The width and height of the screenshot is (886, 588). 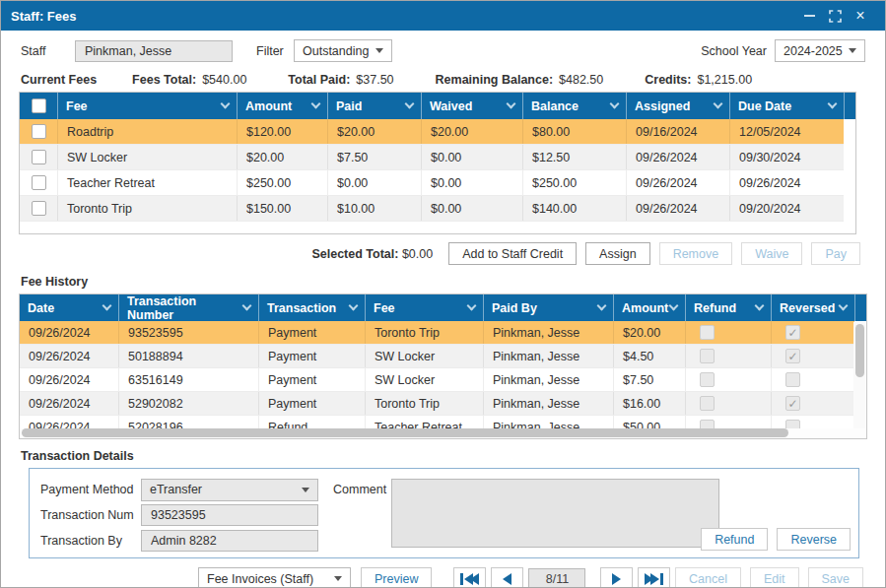 What do you see at coordinates (512, 254) in the screenshot?
I see `add-to-staff-credit-button: Add to Staff Credit` at bounding box center [512, 254].